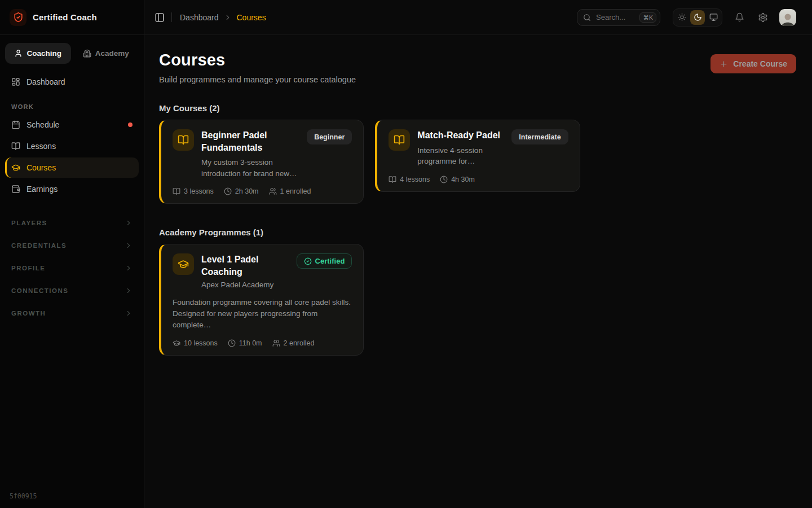 This screenshot has height=508, width=812. I want to click on sidebar-item-dashboard: Dashboard, so click(72, 82).